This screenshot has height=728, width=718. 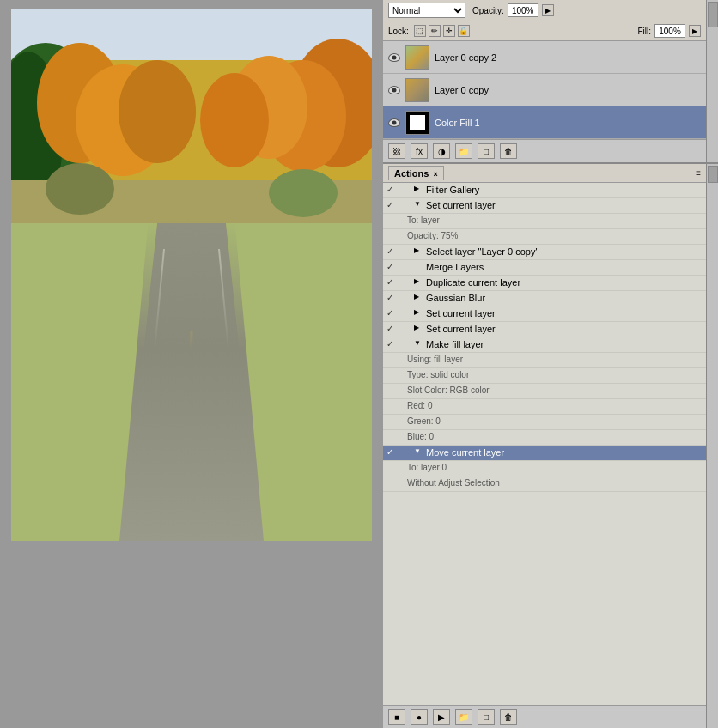 What do you see at coordinates (695, 31) in the screenshot?
I see `fill-arrow: ▶` at bounding box center [695, 31].